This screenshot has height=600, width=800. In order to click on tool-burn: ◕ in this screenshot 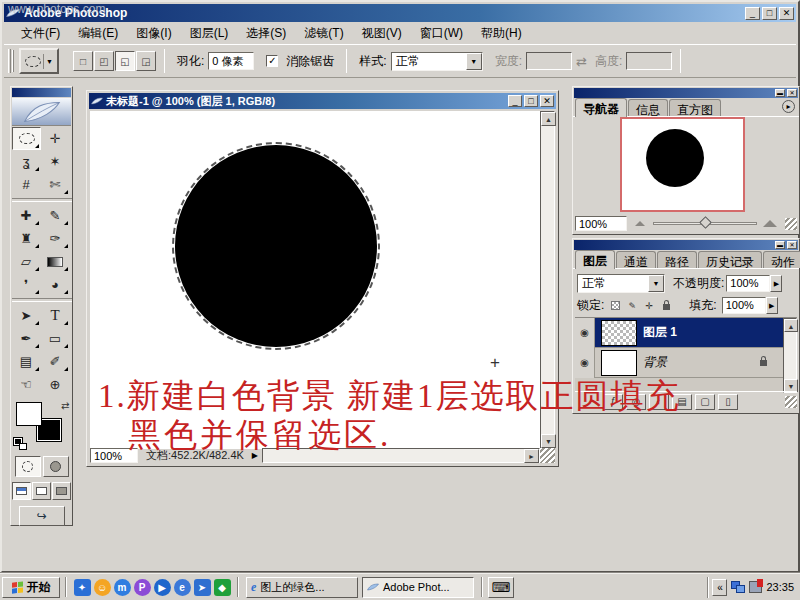, I will do `click(56, 284)`.